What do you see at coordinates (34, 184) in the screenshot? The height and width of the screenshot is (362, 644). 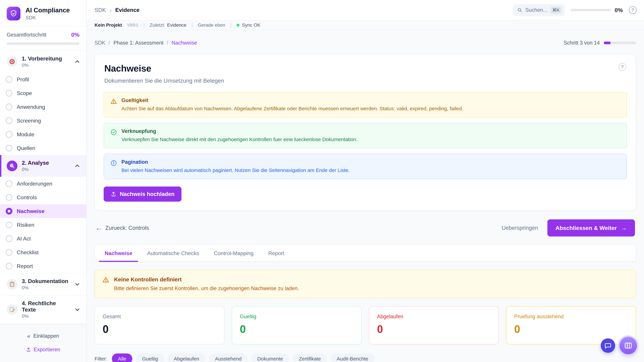 I see `item-label: Anforderungen` at bounding box center [34, 184].